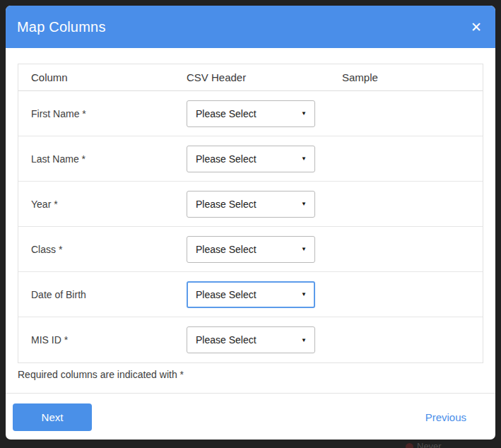 This screenshot has height=448, width=501. Describe the element at coordinates (250, 375) in the screenshot. I see `required-columns-note: Required columns are indicated with *` at that location.